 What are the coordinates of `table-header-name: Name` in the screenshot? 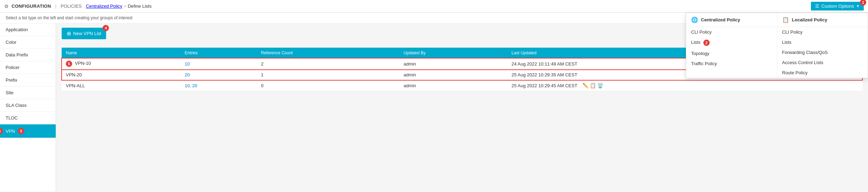 It's located at (121, 53).